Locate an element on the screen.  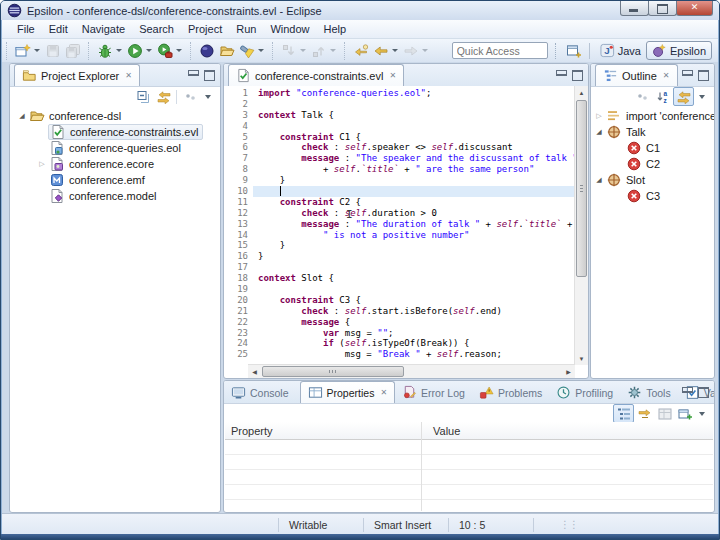
editor-horizontal-scrollbar: ◀ ▶ is located at coordinates (412, 371).